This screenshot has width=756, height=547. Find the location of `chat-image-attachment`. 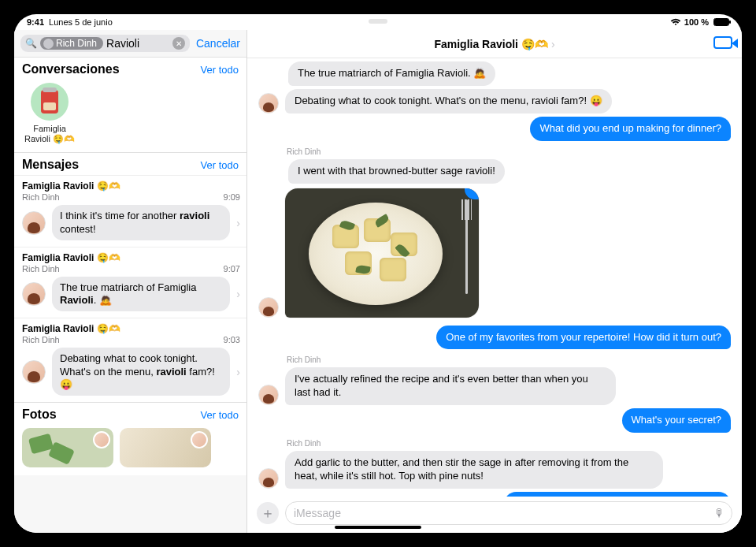

chat-image-attachment is located at coordinates (382, 253).